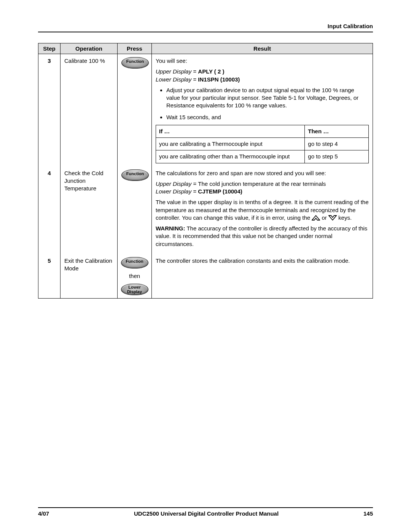 Image resolution: width=411 pixels, height=532 pixels. Describe the element at coordinates (134, 287) in the screenshot. I see `txt: Lower` at that location.